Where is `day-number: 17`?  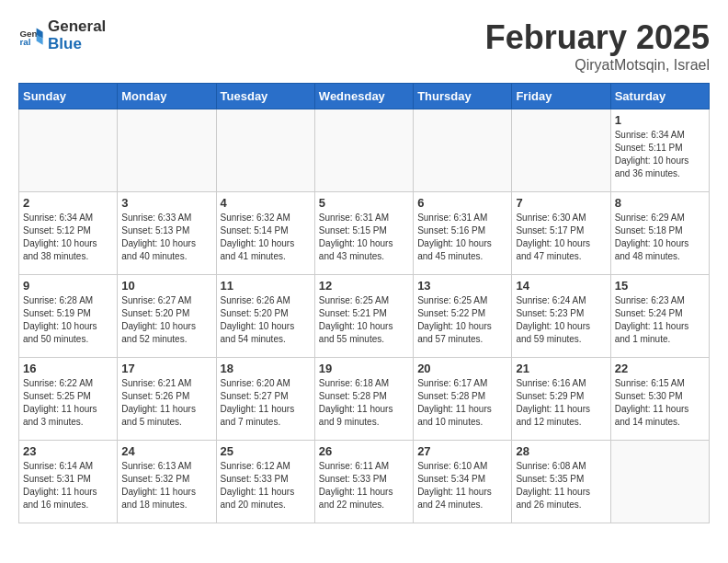
day-number: 17 is located at coordinates (166, 368).